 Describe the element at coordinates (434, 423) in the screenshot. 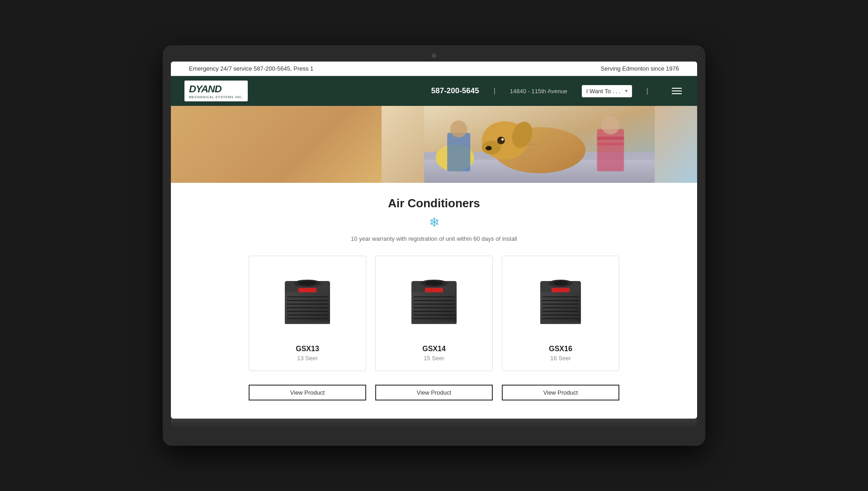

I see `laptop-base` at that location.